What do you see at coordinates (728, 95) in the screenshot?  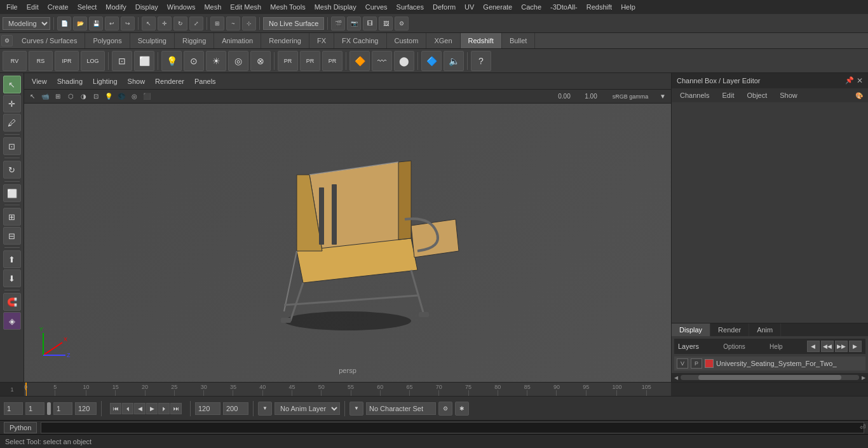 I see `cb-tab-edit: Edit` at bounding box center [728, 95].